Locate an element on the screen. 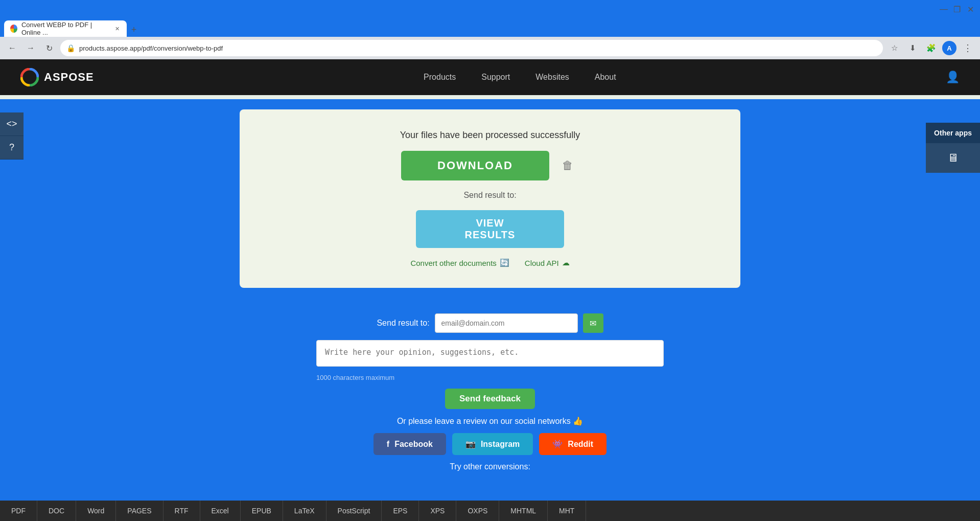 The width and height of the screenshot is (980, 521). nav-links: Products Support Websites About is located at coordinates (520, 77).